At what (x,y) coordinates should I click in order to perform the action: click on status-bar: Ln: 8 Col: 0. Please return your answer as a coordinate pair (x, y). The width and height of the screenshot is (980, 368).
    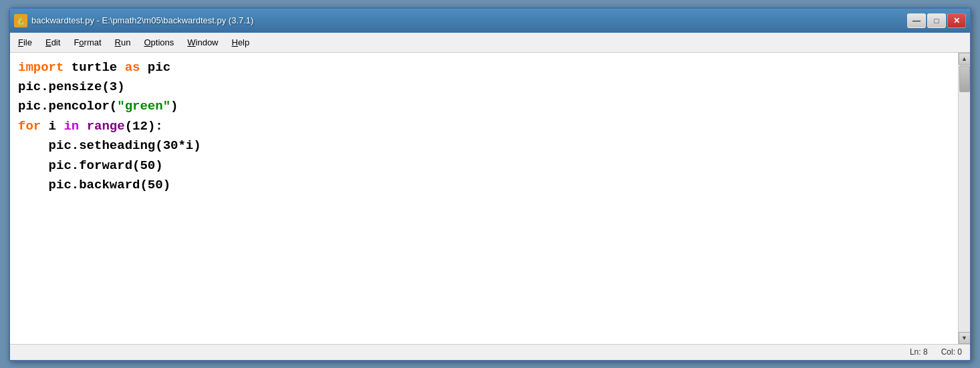
    Looking at the image, I should click on (490, 352).